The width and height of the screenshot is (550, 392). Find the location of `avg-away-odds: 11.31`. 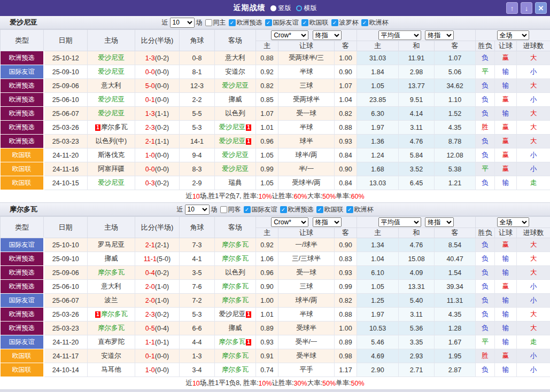

avg-away-odds: 11.31 is located at coordinates (455, 301).